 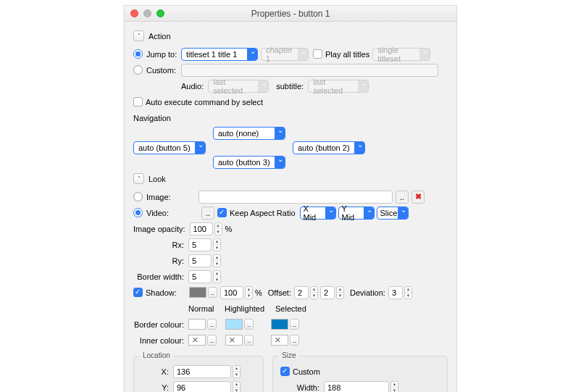 I want to click on col-high-header: Highlighted, so click(x=250, y=309).